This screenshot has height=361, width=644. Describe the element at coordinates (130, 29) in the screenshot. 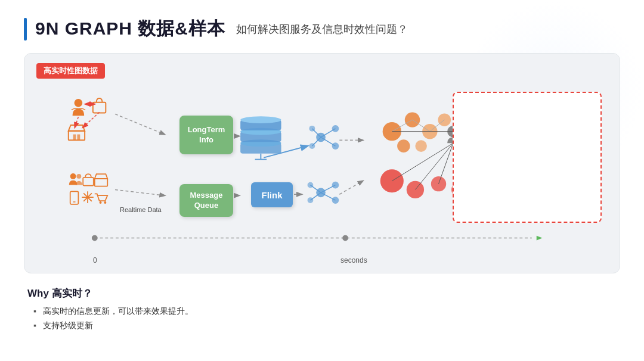

I see `page-title: 9N GRAPH 数据&样本` at that location.